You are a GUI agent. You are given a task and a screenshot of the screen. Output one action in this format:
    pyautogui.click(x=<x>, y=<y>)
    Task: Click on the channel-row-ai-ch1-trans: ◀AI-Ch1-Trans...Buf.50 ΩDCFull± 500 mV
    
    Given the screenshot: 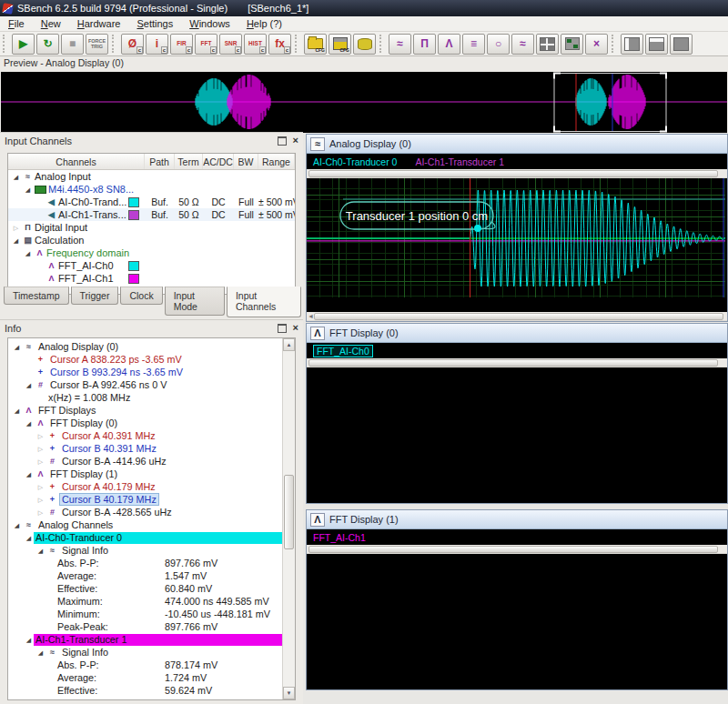 What is the action you would take?
    pyautogui.click(x=151, y=215)
    